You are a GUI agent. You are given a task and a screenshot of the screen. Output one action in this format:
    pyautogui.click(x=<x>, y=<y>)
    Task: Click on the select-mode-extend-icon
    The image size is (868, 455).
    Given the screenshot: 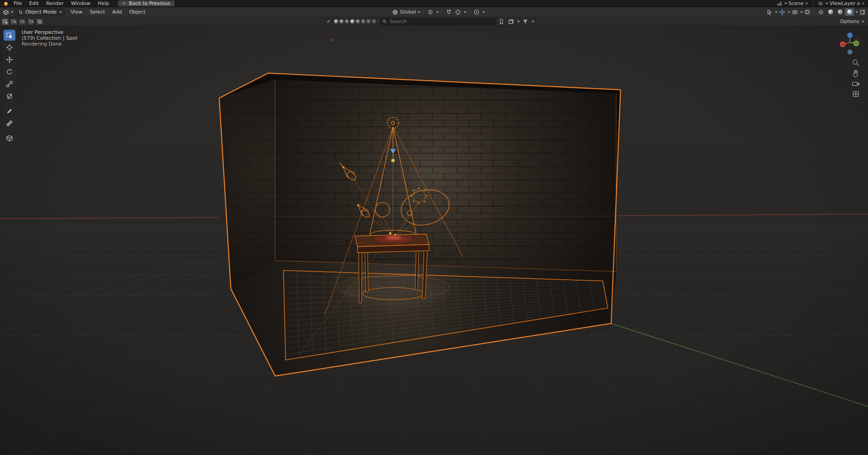 What is the action you would take?
    pyautogui.click(x=14, y=22)
    